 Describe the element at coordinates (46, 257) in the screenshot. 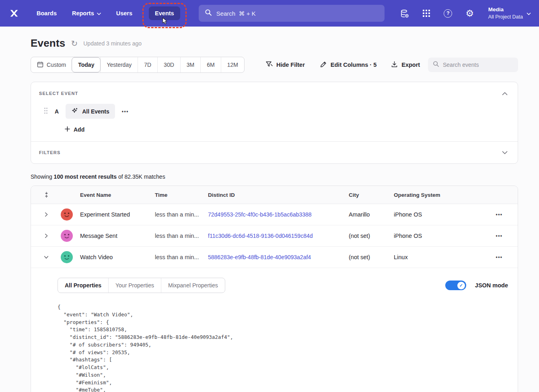

I see `collapse-row-button` at that location.